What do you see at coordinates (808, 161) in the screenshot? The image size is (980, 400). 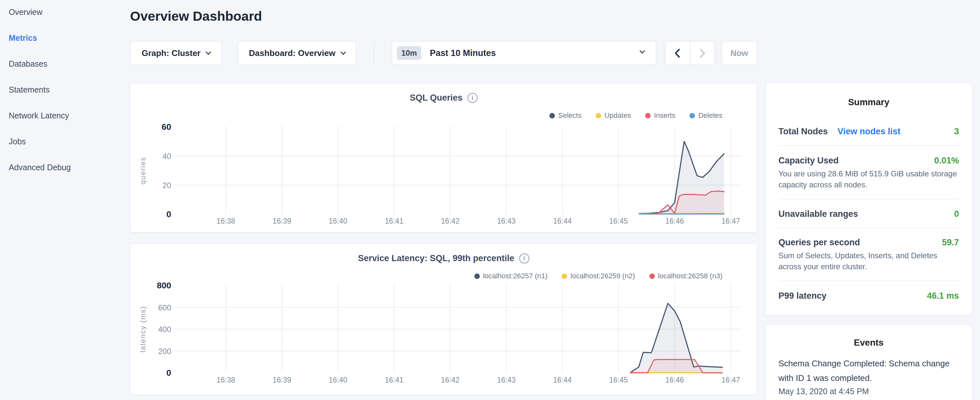 I see `capacity-used-label: Capacity Used` at bounding box center [808, 161].